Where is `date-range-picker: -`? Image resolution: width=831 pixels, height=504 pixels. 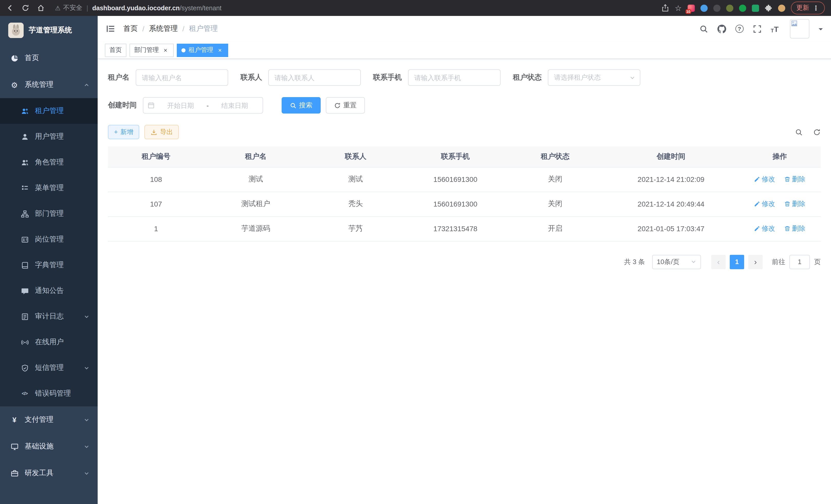
date-range-picker: - is located at coordinates (203, 105).